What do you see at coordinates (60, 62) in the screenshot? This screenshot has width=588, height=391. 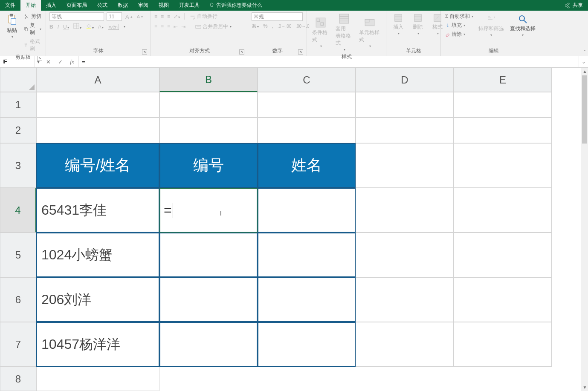 I see `accept-formula-button: ✓` at bounding box center [60, 62].